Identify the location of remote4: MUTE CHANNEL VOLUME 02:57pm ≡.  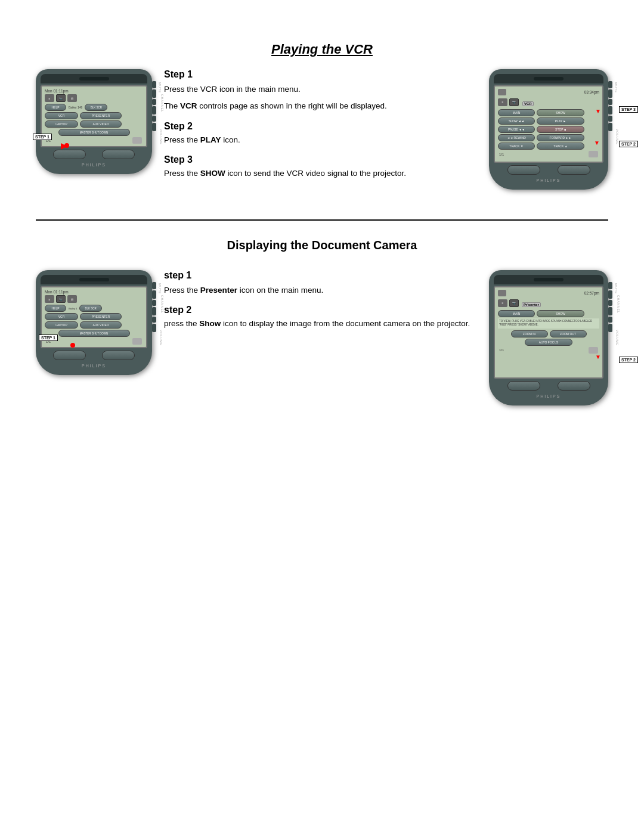
(549, 337).